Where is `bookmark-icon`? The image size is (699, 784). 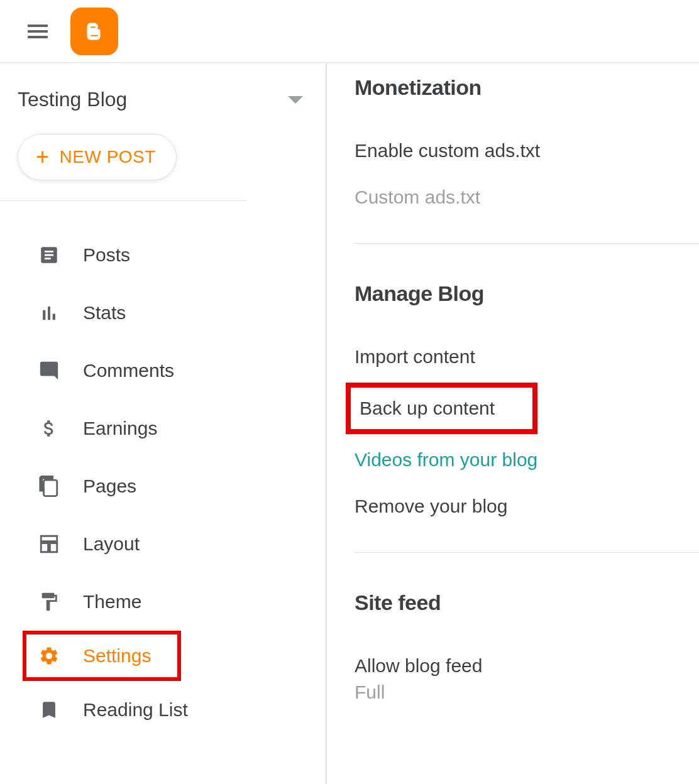 bookmark-icon is located at coordinates (49, 710).